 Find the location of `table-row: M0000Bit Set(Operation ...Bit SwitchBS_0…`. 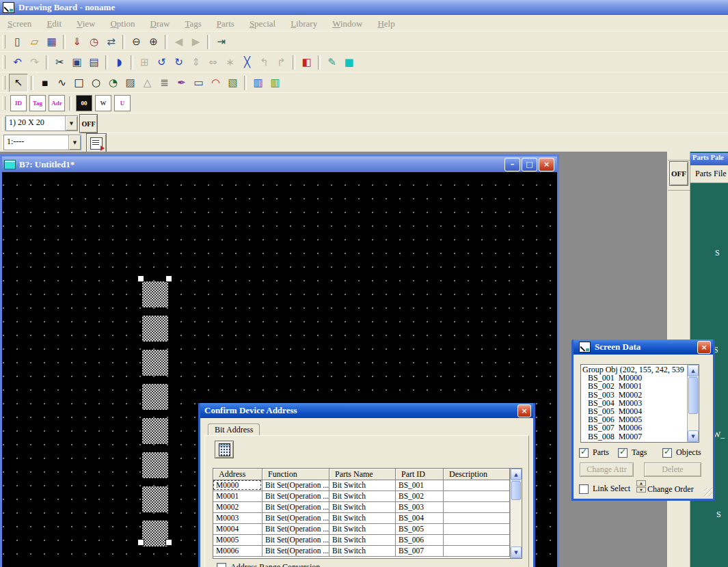

table-row: M0000Bit Set(Operation ...Bit SwitchBS_0… is located at coordinates (362, 486).